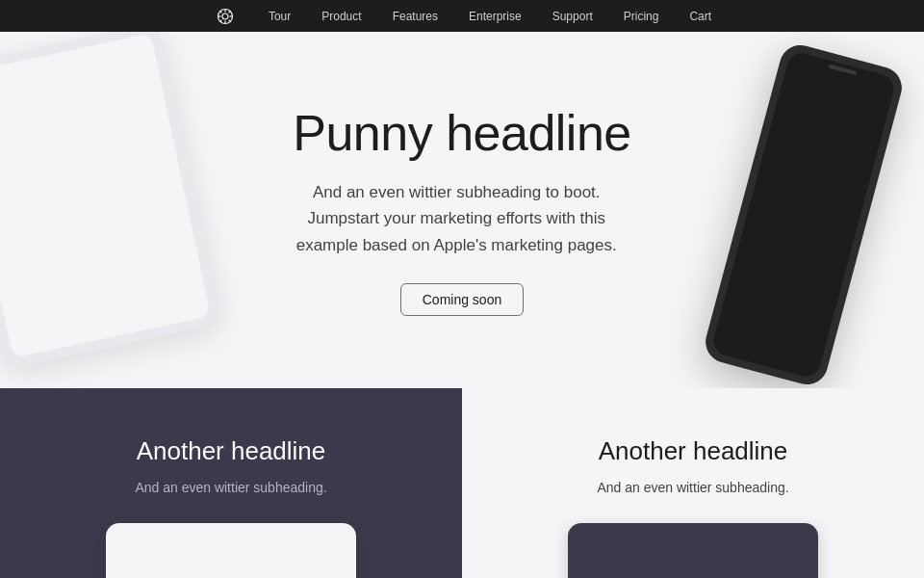 This screenshot has height=578, width=924. Describe the element at coordinates (804, 214) in the screenshot. I see `device-right-phone` at that location.